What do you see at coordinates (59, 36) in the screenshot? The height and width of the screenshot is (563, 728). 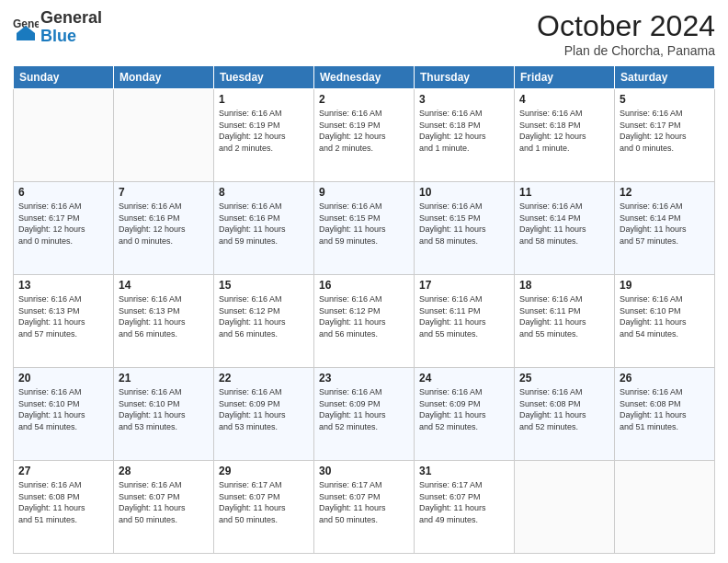 I see `logo-blue-text: Blue` at bounding box center [59, 36].